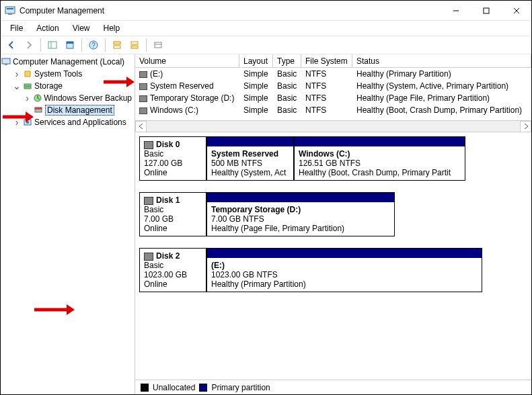  I want to click on disk-info: Disk 0Basic127.00 GBOnline, so click(173, 159).